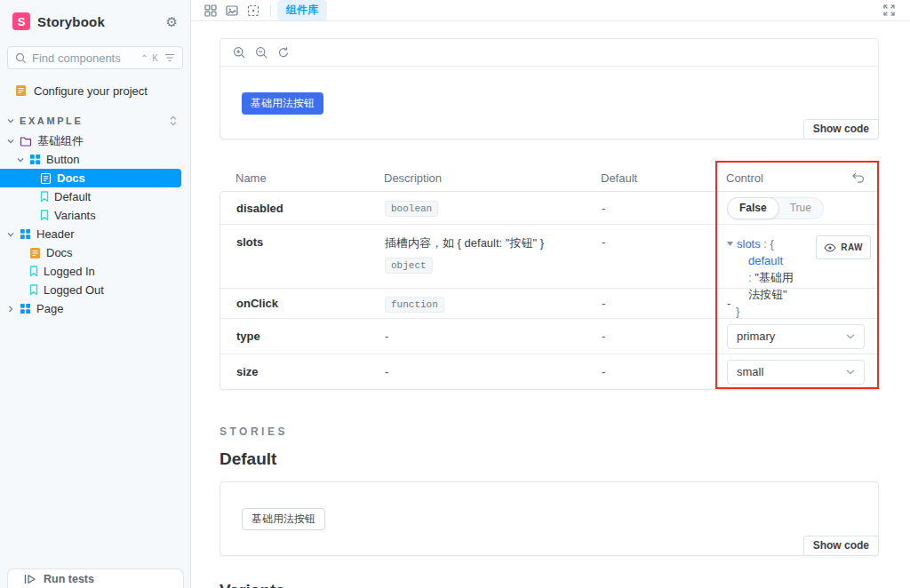  I want to click on sidebar-item-configure: Configure your project, so click(95, 91).